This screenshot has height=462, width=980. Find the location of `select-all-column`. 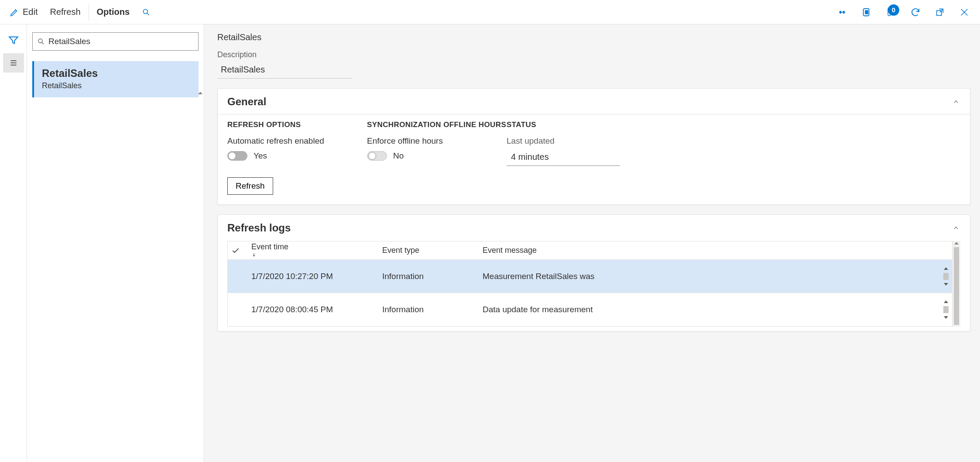

select-all-column is located at coordinates (238, 251).